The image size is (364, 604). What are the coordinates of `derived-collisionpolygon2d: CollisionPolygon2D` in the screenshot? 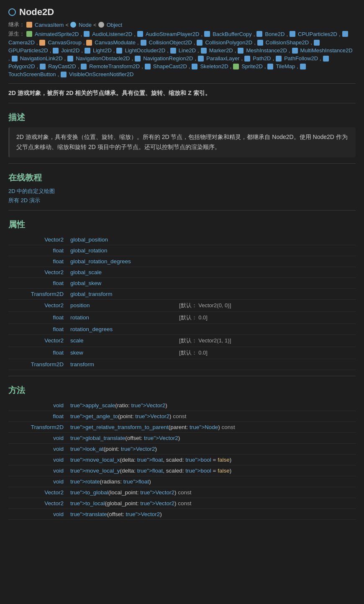 It's located at (228, 43).